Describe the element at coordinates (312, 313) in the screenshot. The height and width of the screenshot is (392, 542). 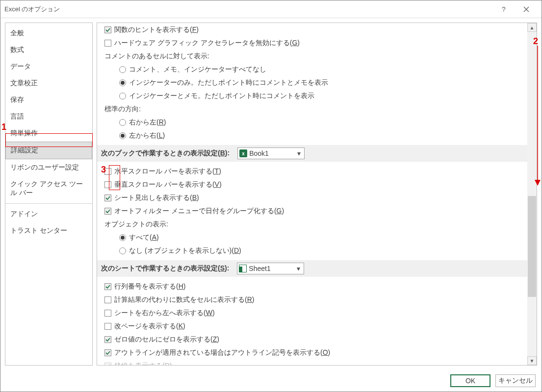
I see `opt-sheet-rtl: シートを右から左へ表示する(W)` at that location.